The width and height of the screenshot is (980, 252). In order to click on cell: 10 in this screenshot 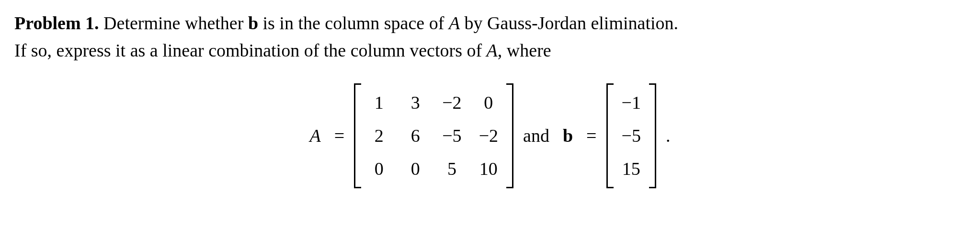, I will do `click(489, 169)`.